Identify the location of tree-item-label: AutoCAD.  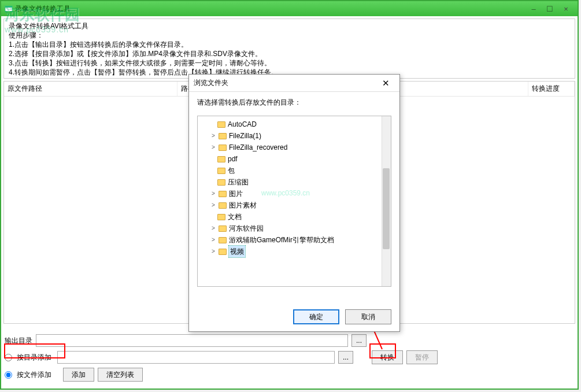
(242, 124).